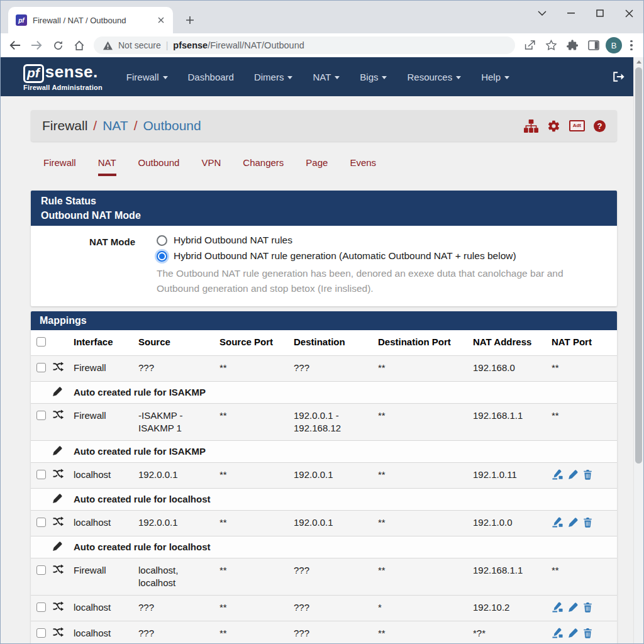 The height and width of the screenshot is (644, 644). I want to click on mapping-row: localhost???**???***?*, so click(324, 633).